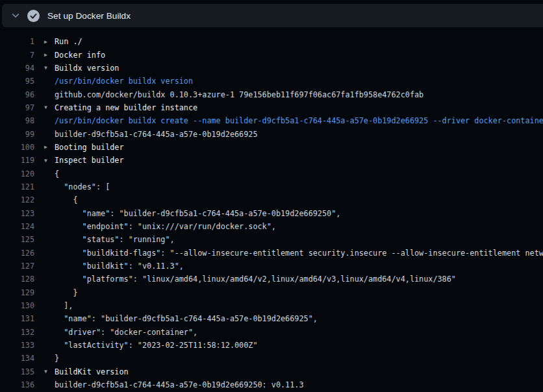 The image size is (543, 392). What do you see at coordinates (69, 42) in the screenshot?
I see `group-title: Run ./` at bounding box center [69, 42].